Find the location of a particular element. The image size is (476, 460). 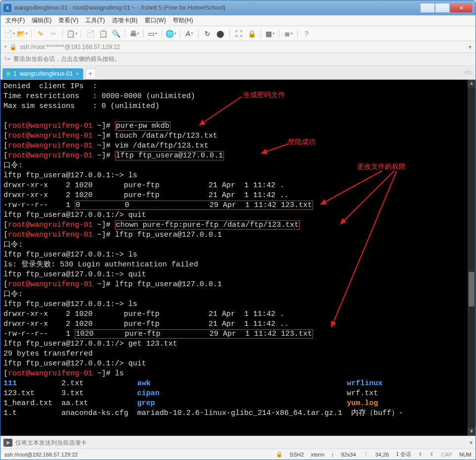

scroll-down-icon: ▼ is located at coordinates (472, 432).